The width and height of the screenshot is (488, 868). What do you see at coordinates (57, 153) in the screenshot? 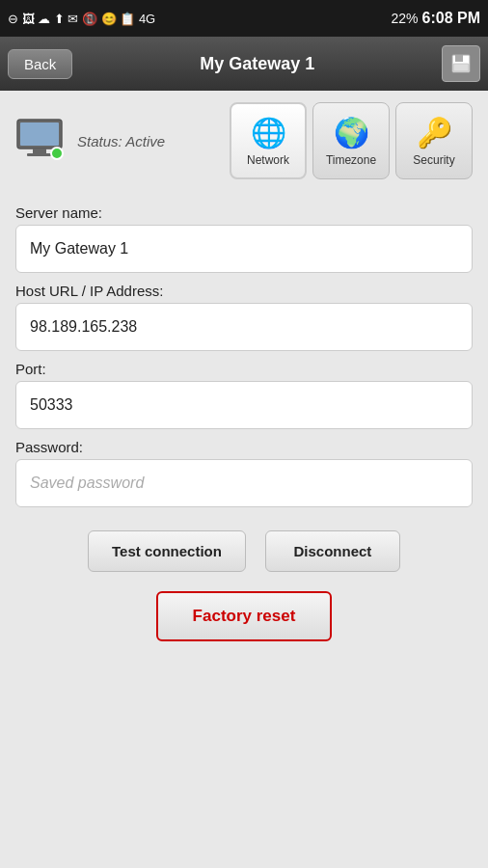
I see `active-dot` at bounding box center [57, 153].